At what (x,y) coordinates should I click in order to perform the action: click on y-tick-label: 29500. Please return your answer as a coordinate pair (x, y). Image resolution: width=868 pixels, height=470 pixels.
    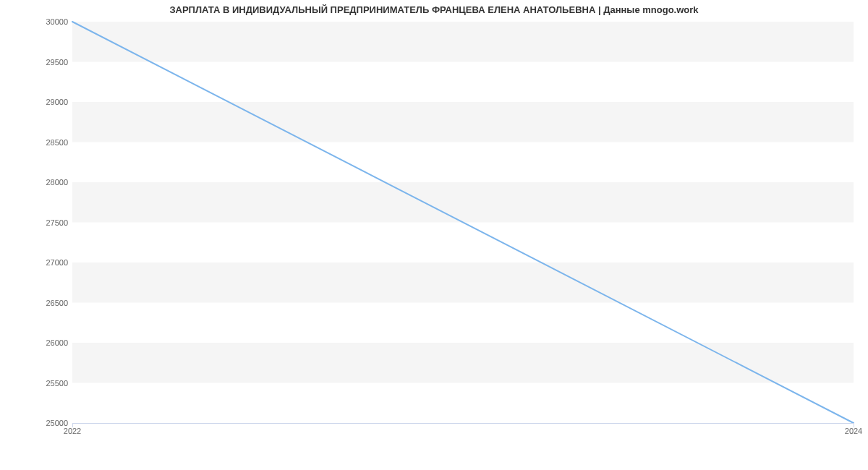
    Looking at the image, I should click on (35, 62).